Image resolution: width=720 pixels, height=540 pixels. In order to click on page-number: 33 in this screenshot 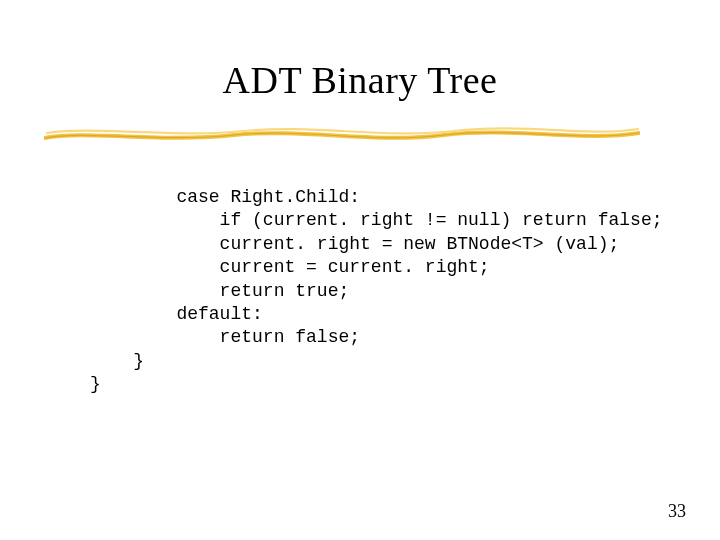, I will do `click(677, 512)`.